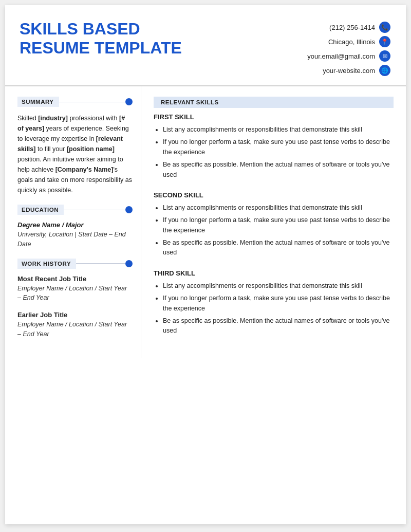 The image size is (411, 532). What do you see at coordinates (273, 117) in the screenshot?
I see `skill-title-1: FIRST SKILL` at bounding box center [273, 117].